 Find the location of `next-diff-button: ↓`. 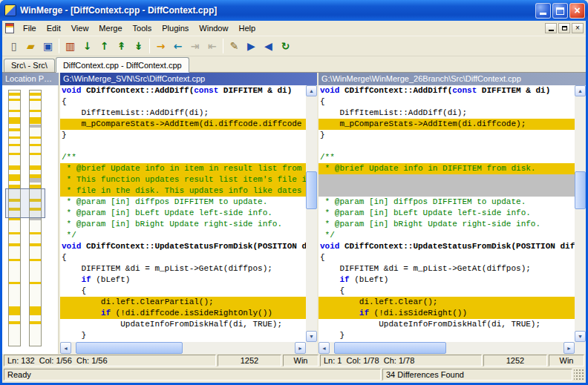

next-diff-button: ↓ is located at coordinates (88, 46).